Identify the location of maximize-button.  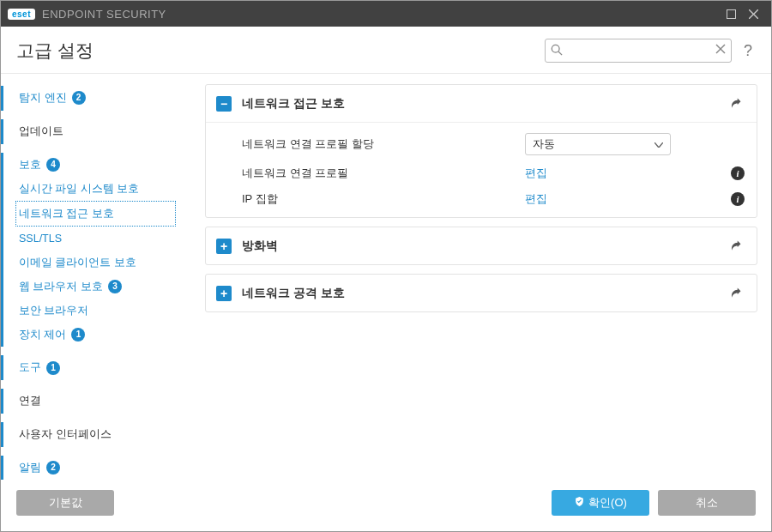
(731, 14).